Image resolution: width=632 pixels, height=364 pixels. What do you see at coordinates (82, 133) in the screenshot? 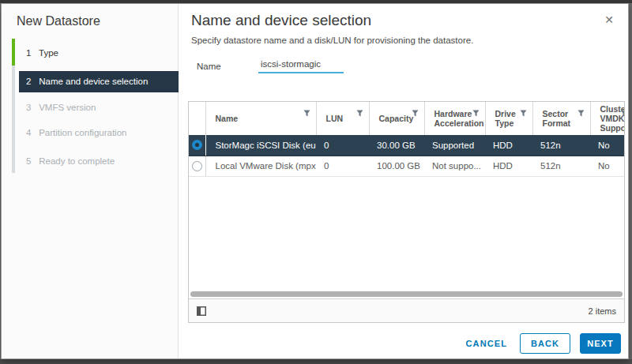
I see `step-label: Partition configuration` at bounding box center [82, 133].